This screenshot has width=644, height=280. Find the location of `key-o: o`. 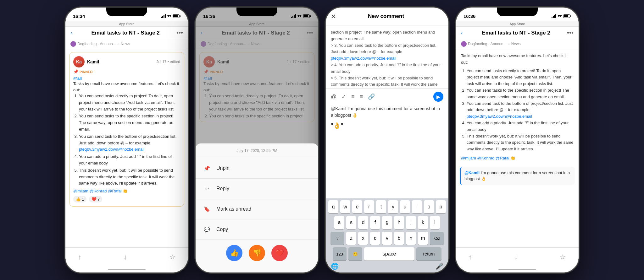

key-o: o is located at coordinates (429, 207).